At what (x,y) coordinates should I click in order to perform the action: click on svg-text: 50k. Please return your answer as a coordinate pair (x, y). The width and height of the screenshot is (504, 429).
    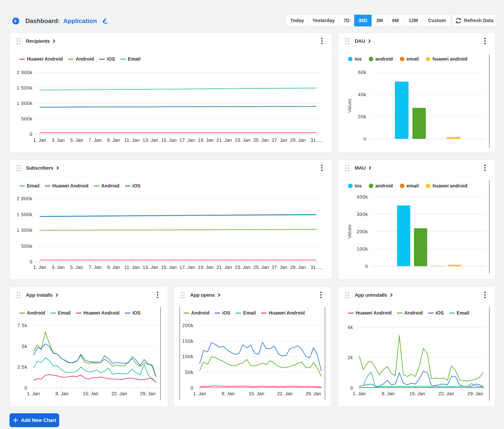
    Looking at the image, I should click on (189, 372).